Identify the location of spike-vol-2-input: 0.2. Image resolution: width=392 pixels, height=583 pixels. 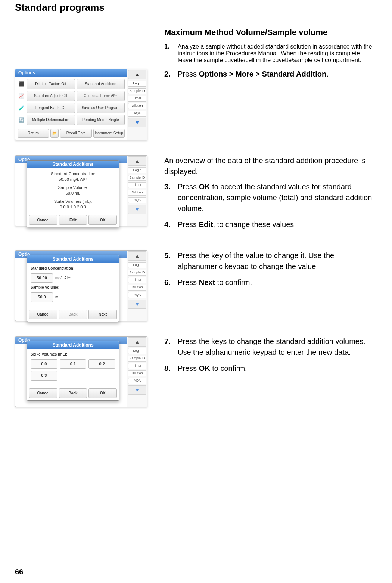
(102, 364).